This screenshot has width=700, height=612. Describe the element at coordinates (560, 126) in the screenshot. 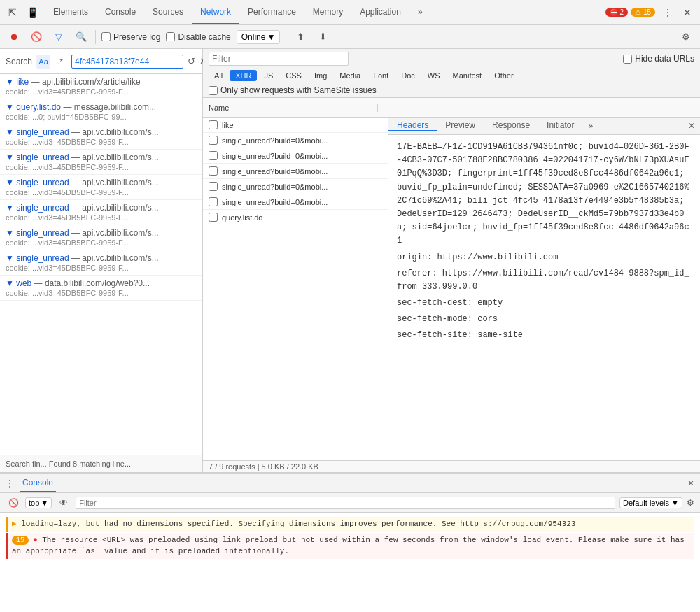

I see `tab-initiator: Initiator` at that location.